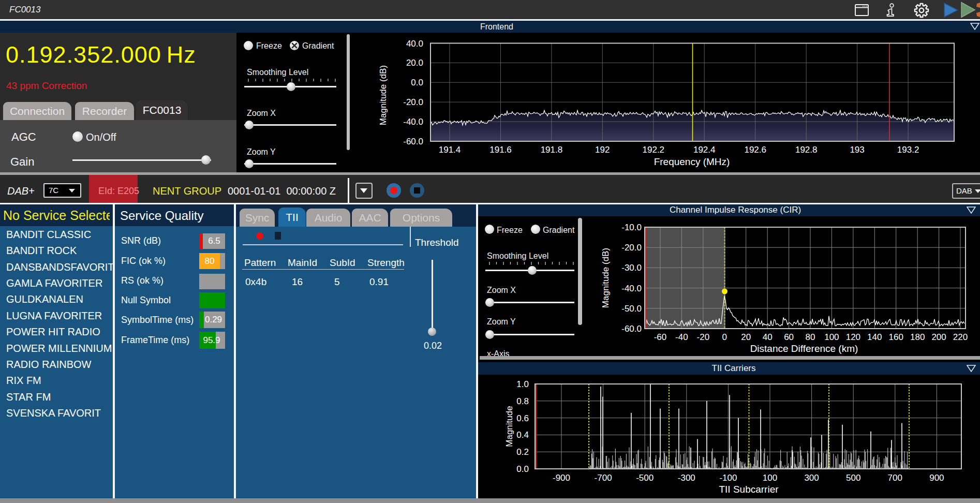 This screenshot has height=503, width=980. I want to click on svg-text: TII Subcarrier, so click(749, 490).